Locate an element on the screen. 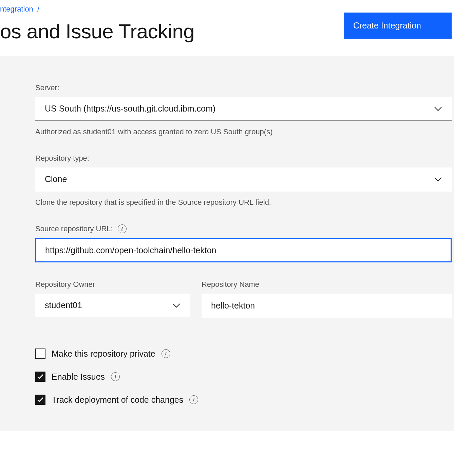 This screenshot has width=454, height=476. repo-type-select-value: Clone is located at coordinates (56, 179).